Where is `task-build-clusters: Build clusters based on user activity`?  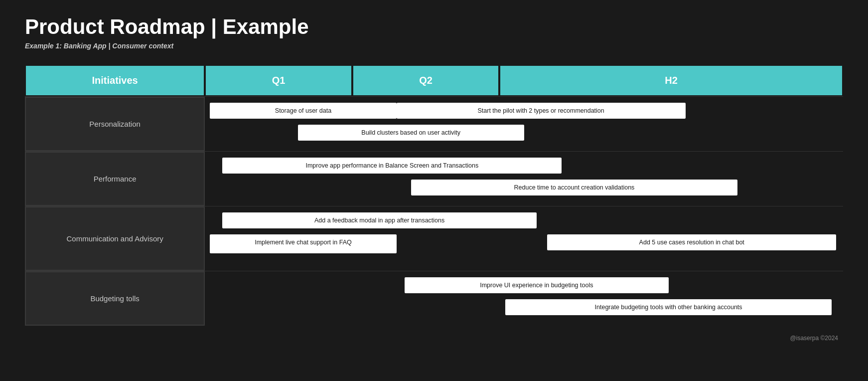 task-build-clusters: Build clusters based on user activity is located at coordinates (411, 133).